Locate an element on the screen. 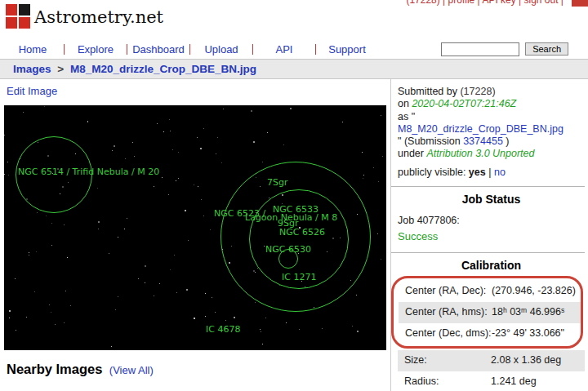 The height and width of the screenshot is (391, 588). tab-upload: Upload is located at coordinates (221, 49).